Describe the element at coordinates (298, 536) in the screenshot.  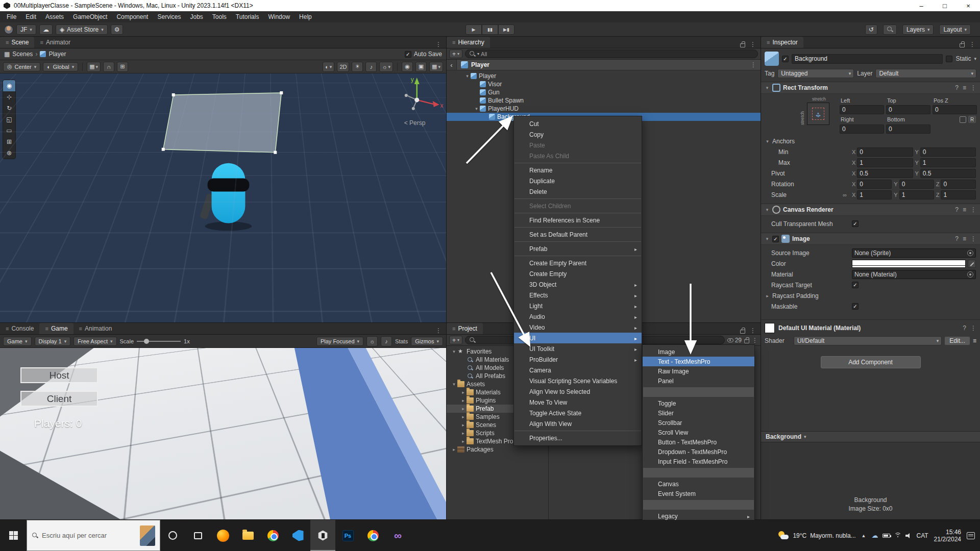
I see `taskbar-vscode` at that location.